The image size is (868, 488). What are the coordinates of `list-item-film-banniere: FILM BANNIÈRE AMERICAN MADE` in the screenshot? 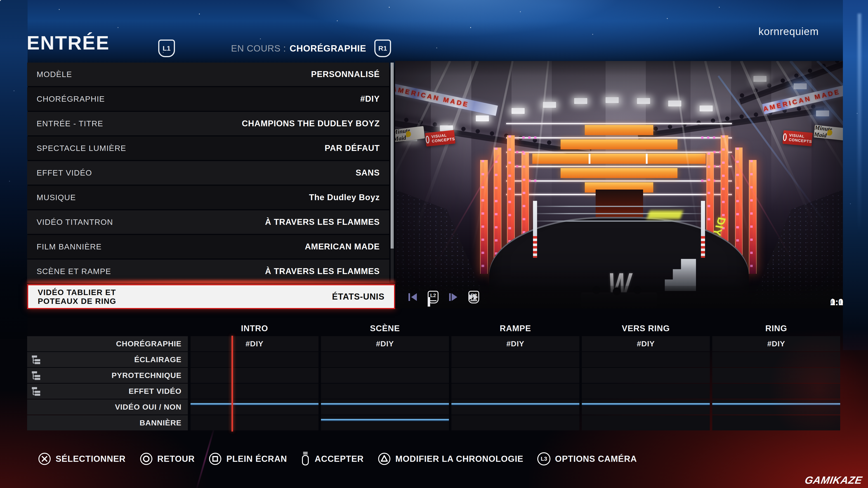 It's located at (208, 247).